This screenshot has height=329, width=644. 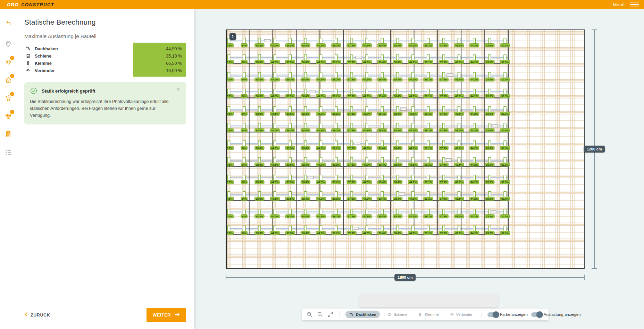 I want to click on next-button: WEITER, so click(x=166, y=315).